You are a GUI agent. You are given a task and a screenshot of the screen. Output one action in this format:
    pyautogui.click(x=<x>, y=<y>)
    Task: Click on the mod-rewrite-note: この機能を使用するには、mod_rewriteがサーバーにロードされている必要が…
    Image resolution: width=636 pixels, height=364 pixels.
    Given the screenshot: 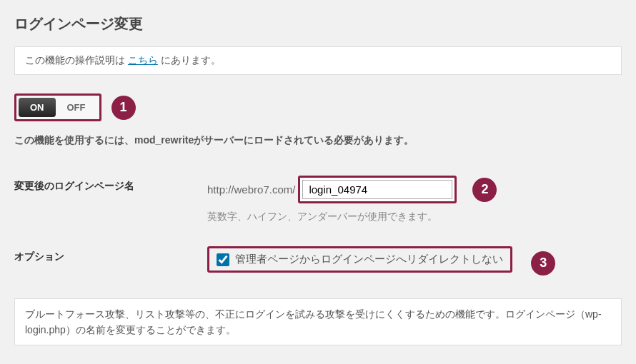 What is the action you would take?
    pyautogui.click(x=318, y=141)
    